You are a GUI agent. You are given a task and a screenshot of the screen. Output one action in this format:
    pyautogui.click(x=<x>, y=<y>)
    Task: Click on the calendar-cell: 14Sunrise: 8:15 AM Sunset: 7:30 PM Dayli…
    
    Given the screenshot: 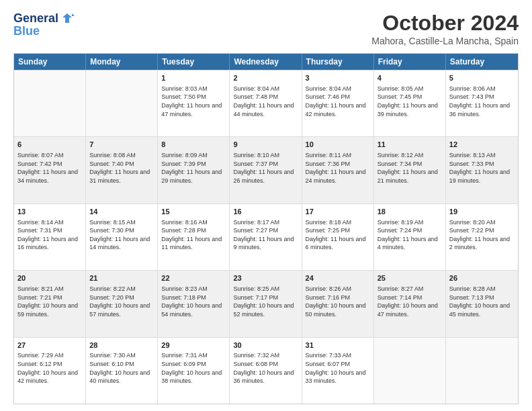 What is the action you would take?
    pyautogui.click(x=122, y=237)
    